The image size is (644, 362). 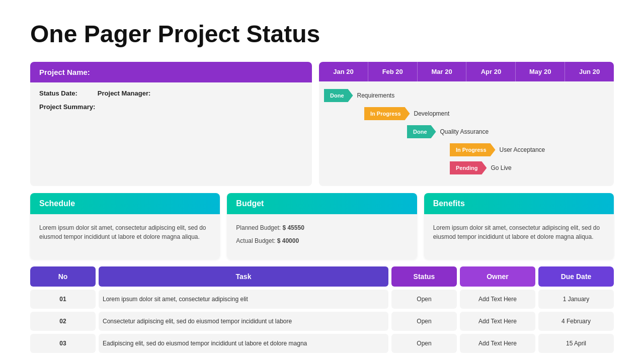 I want to click on table-row: 03 Eadipiscing elit, sed do eiusmod temp…, so click(x=322, y=343).